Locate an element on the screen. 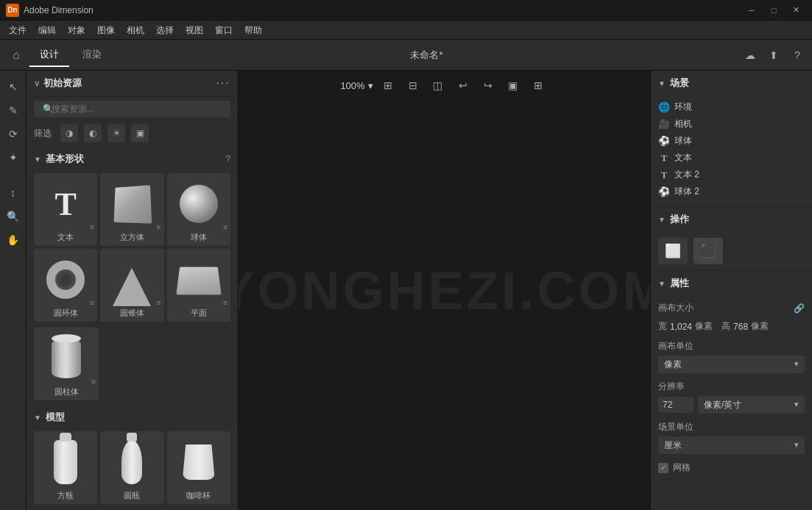 The height and width of the screenshot is (510, 812). shape-cone-preview is located at coordinates (132, 280).